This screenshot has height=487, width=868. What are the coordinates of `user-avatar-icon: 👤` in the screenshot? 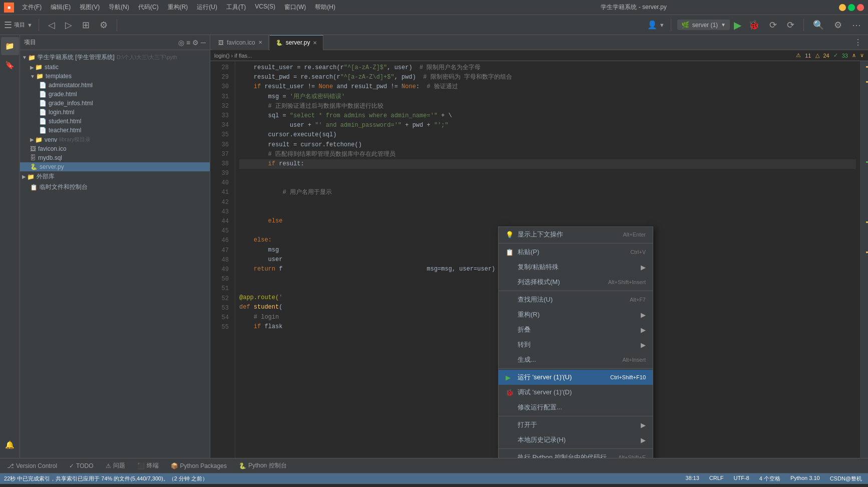 It's located at (652, 25).